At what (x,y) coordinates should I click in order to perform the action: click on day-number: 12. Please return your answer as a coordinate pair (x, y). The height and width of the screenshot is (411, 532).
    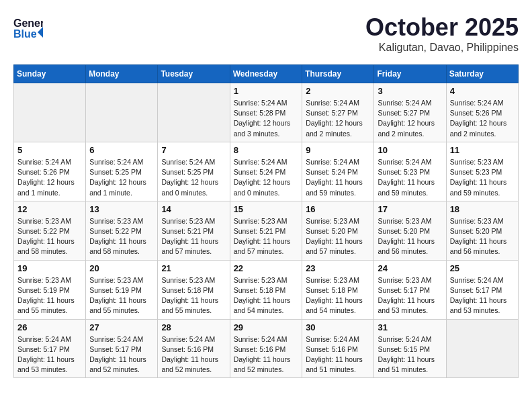
    Looking at the image, I should click on (50, 210).